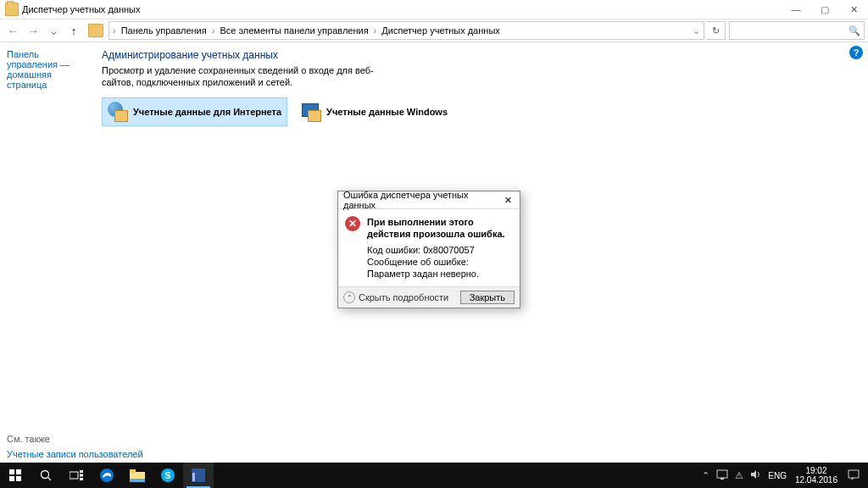 The image size is (868, 488). Describe the element at coordinates (825, 9) in the screenshot. I see `maximize-button: ▢` at that location.